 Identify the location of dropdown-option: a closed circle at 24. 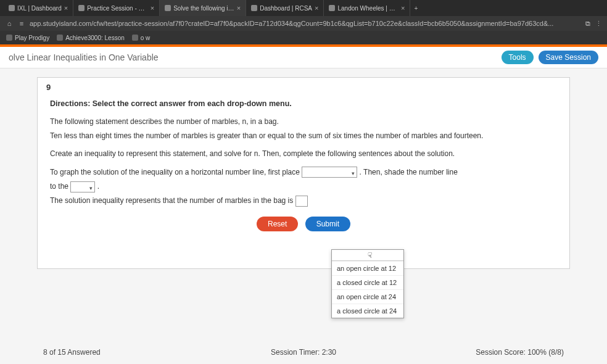
(368, 311).